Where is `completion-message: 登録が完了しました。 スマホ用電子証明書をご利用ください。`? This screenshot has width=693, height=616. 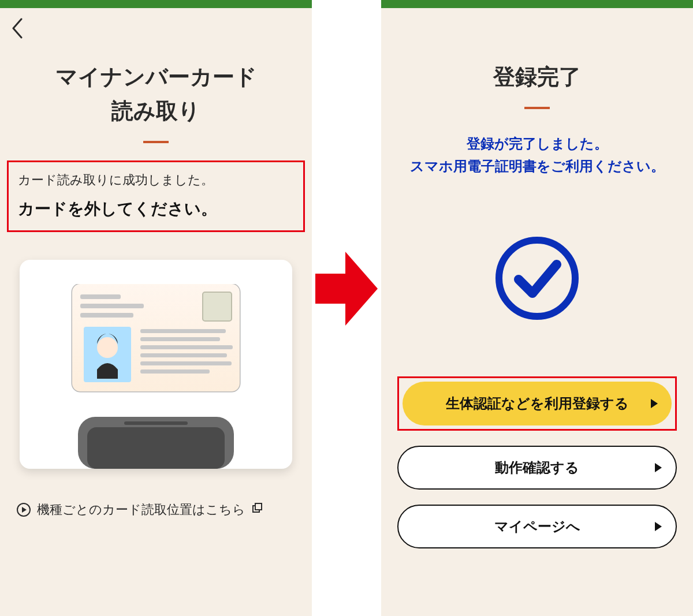 completion-message: 登録が完了しました。 スマホ用電子証明書をご利用ください。 is located at coordinates (537, 155).